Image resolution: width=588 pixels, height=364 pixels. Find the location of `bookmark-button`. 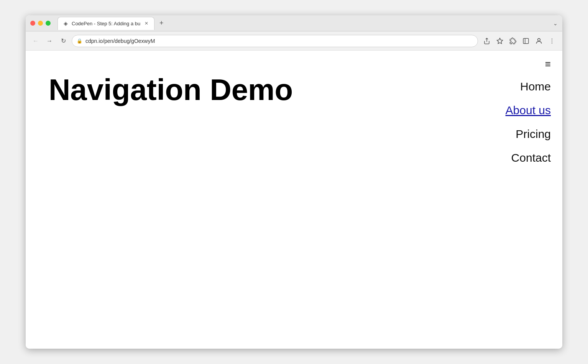

bookmark-button is located at coordinates (500, 41).